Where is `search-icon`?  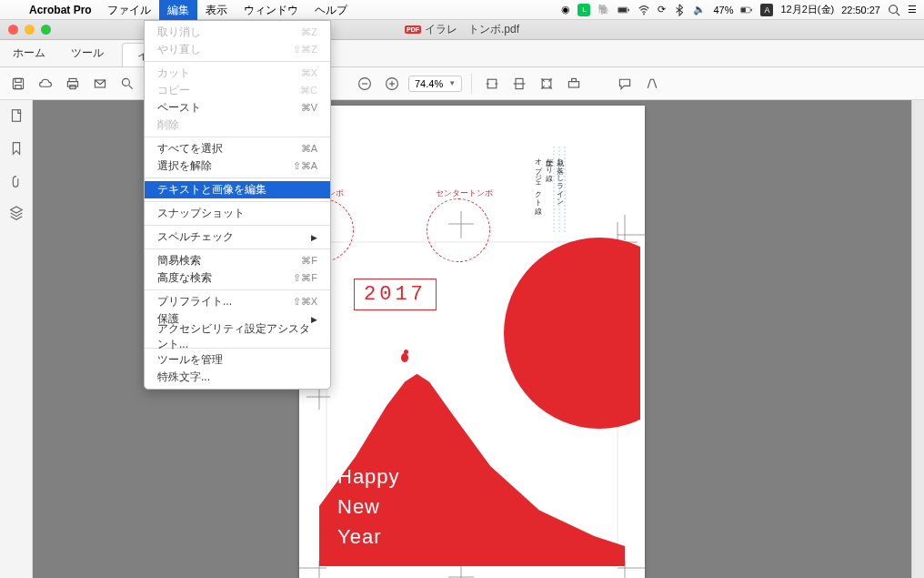 search-icon is located at coordinates (127, 84).